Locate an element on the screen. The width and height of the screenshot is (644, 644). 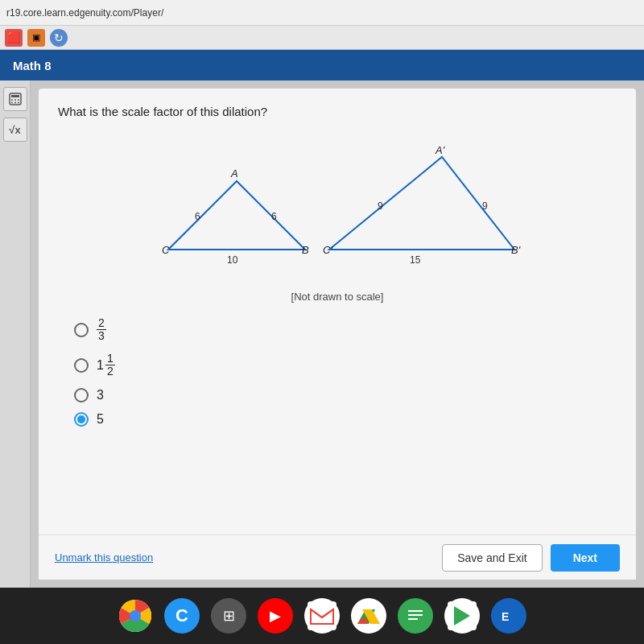
svg-text: A is located at coordinates (234, 174).